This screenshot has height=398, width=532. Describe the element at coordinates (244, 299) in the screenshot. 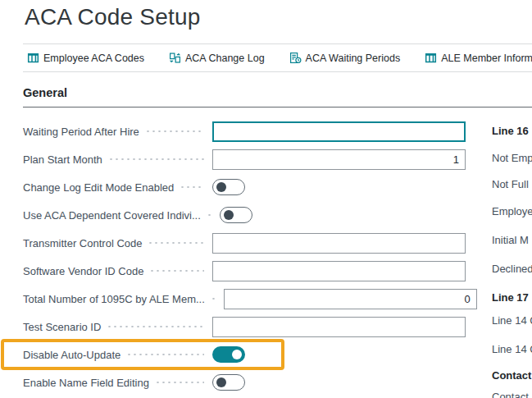

I see `field-row-total-number-of-1095c-by-ale-mem: Total Number of 1095C by ALE Mem...` at that location.